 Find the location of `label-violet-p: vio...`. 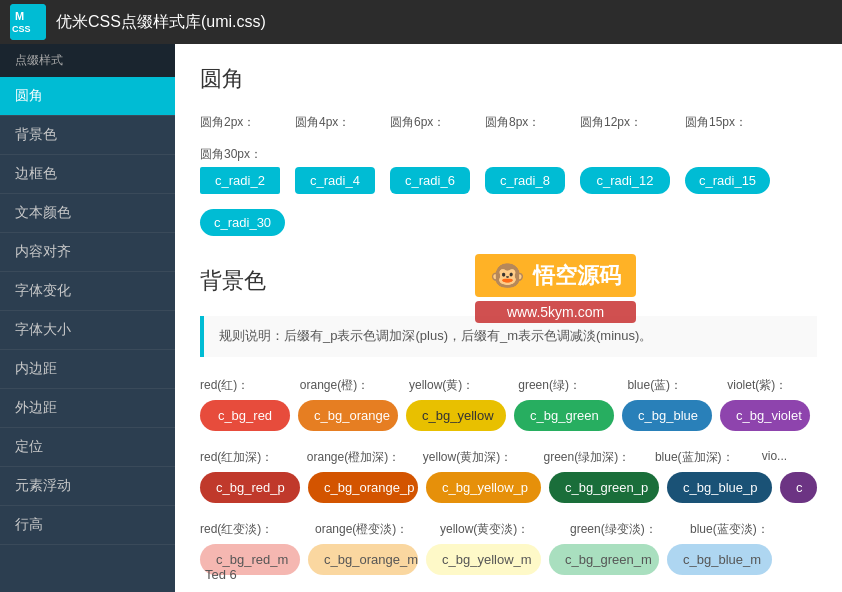

label-violet-p: vio... is located at coordinates (790, 458).